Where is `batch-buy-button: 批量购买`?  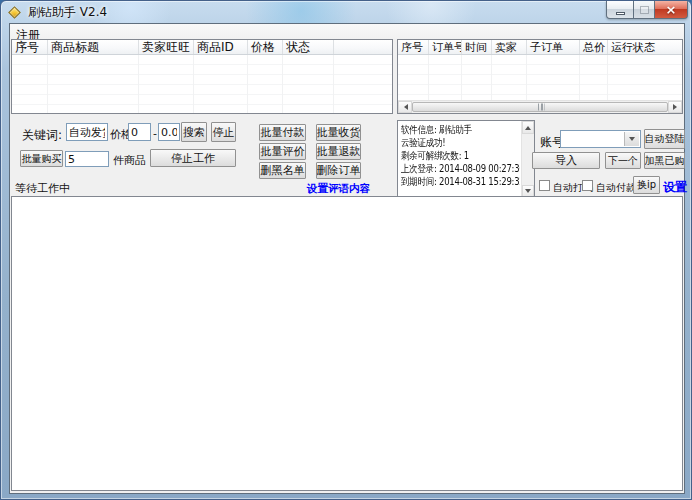
batch-buy-button: 批量购买 is located at coordinates (42, 158).